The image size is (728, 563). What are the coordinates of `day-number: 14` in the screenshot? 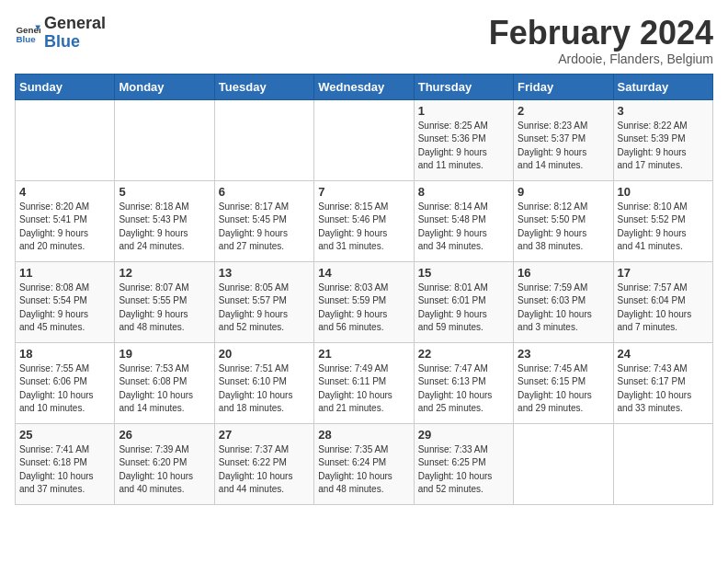 It's located at (364, 272).